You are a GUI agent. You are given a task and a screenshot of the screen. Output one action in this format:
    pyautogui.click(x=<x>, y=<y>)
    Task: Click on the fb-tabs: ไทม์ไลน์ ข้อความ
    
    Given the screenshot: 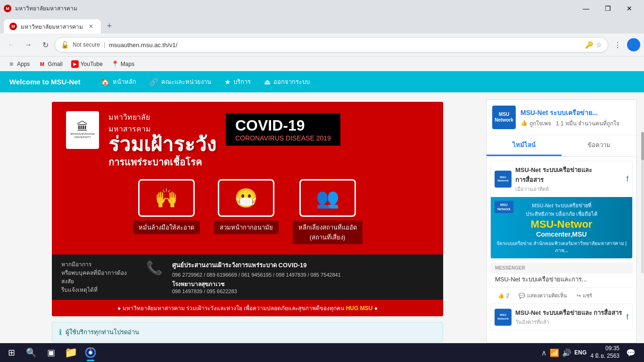 What is the action you would take?
    pyautogui.click(x=561, y=146)
    